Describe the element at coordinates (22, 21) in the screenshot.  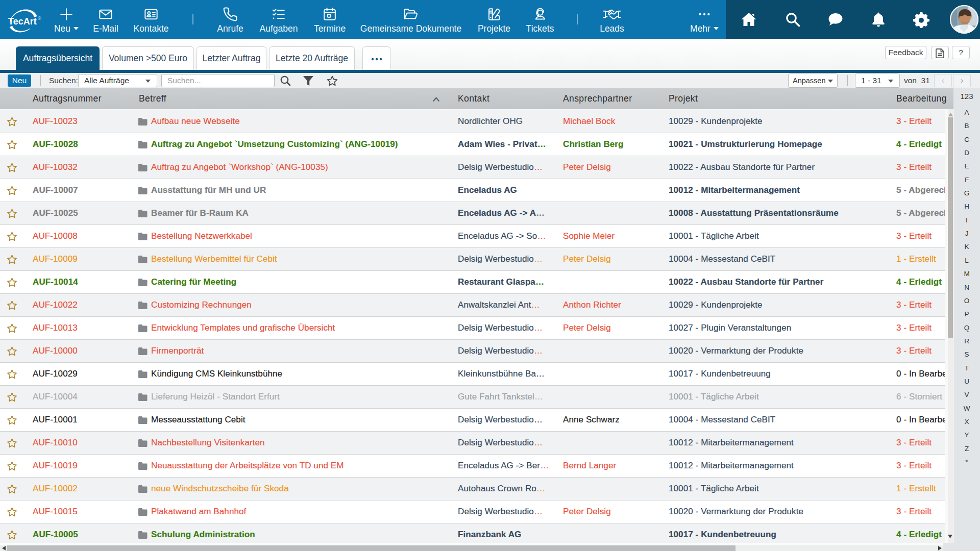
I see `svg-text: TecArt` at that location.